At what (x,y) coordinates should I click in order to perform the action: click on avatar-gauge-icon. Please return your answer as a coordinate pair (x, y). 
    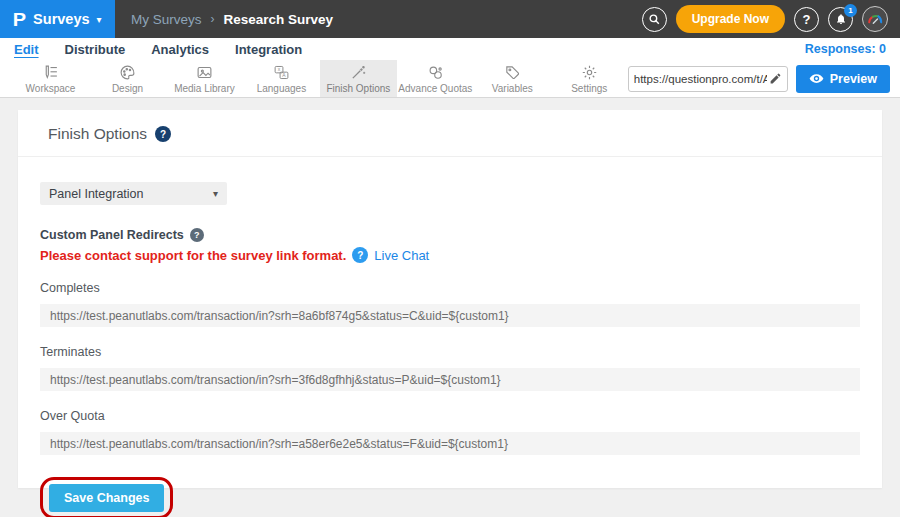
    Looking at the image, I should click on (875, 19).